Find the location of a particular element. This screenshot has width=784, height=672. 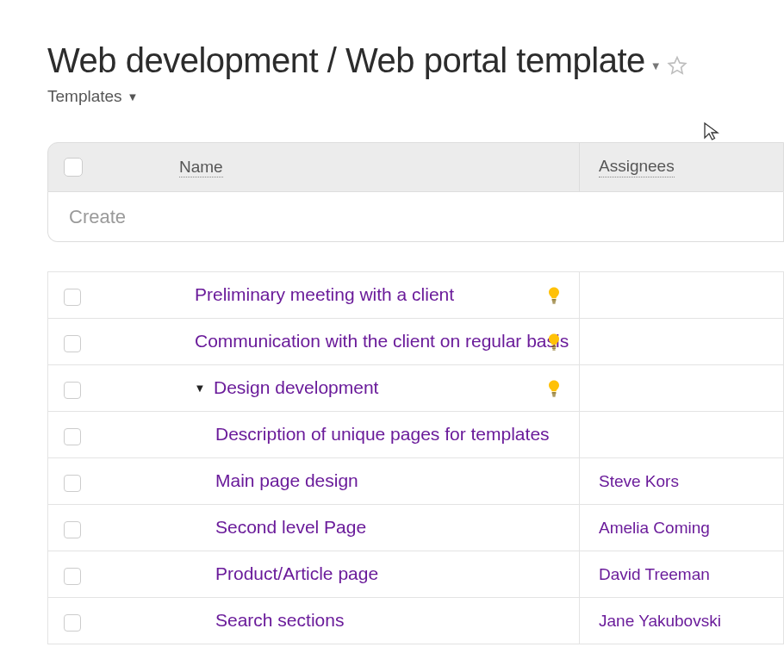

table-row: Main page designSteve Kors is located at coordinates (415, 482).